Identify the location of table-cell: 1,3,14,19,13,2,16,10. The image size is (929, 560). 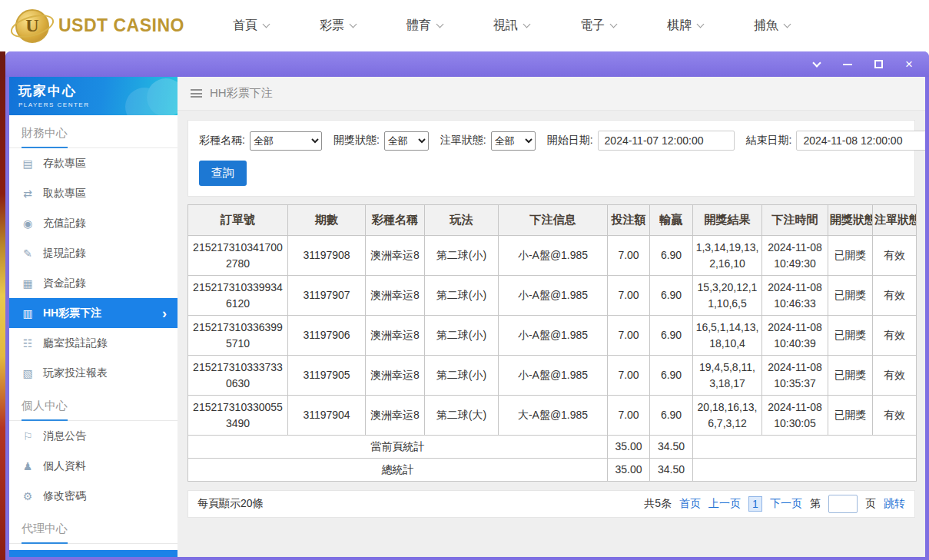
(728, 256).